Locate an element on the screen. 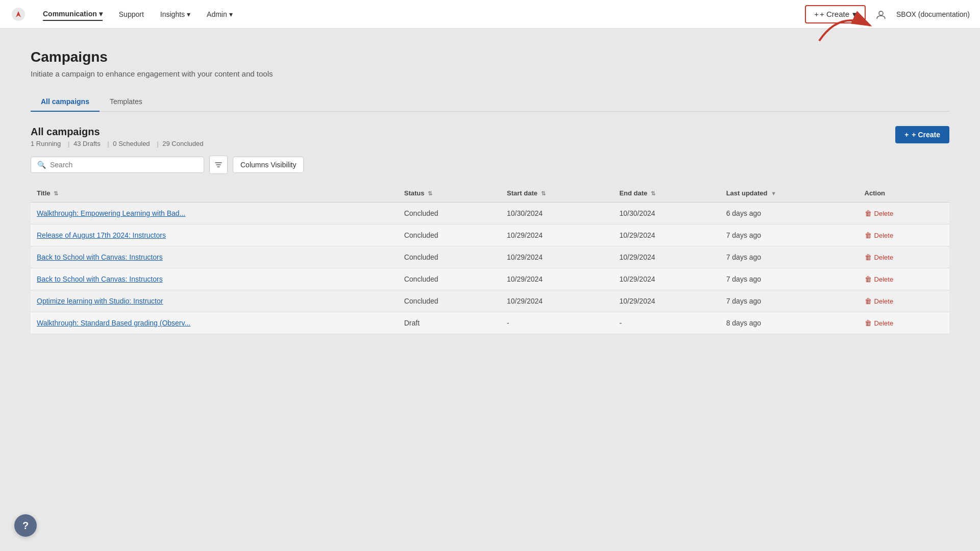  cell-status: Draft is located at coordinates (449, 323).